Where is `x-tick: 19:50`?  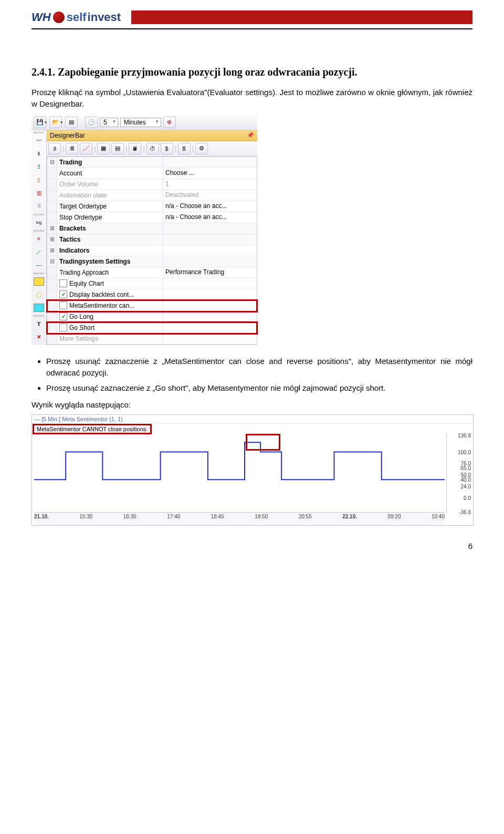 x-tick: 19:50 is located at coordinates (261, 519).